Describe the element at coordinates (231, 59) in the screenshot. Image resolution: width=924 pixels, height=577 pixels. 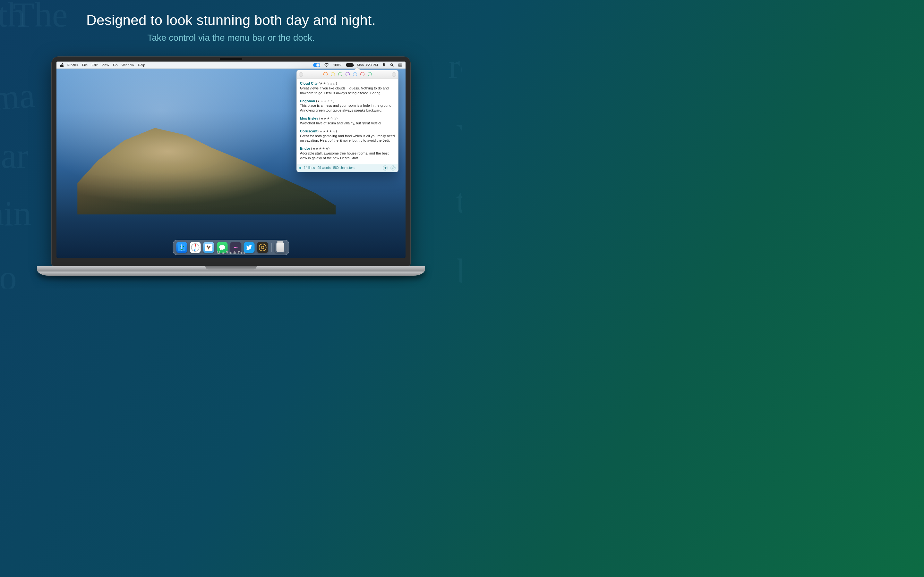
I see `camera-notch` at that location.